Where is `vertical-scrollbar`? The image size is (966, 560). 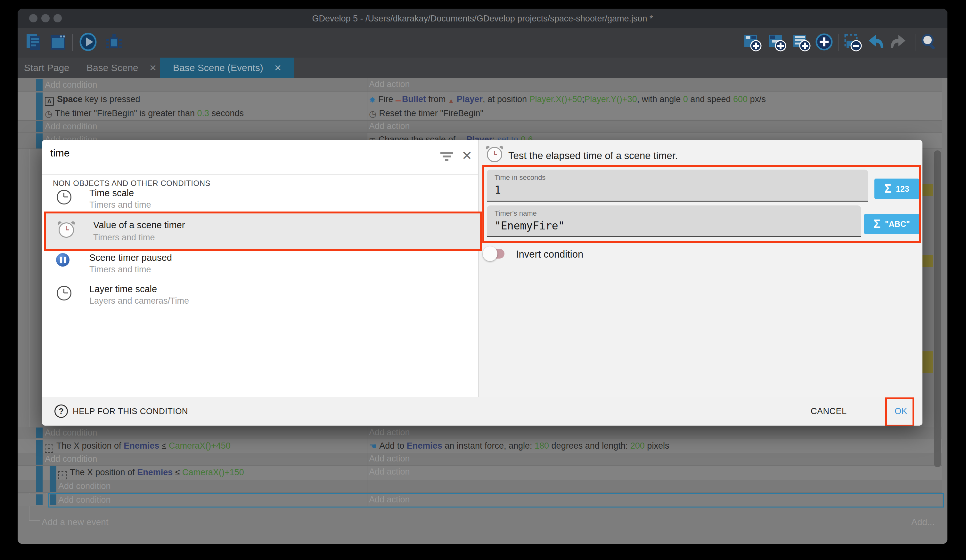 vertical-scrollbar is located at coordinates (938, 309).